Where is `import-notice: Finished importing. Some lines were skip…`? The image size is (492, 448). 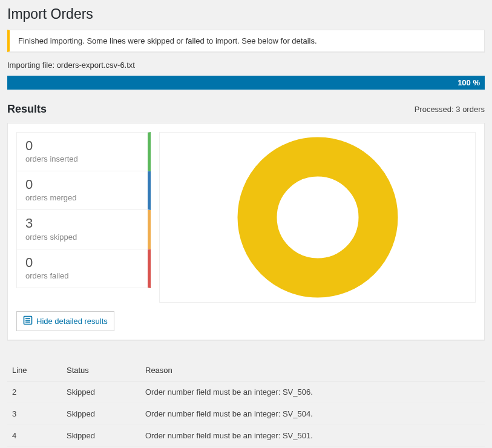
import-notice: Finished importing. Some lines were skip… is located at coordinates (246, 41).